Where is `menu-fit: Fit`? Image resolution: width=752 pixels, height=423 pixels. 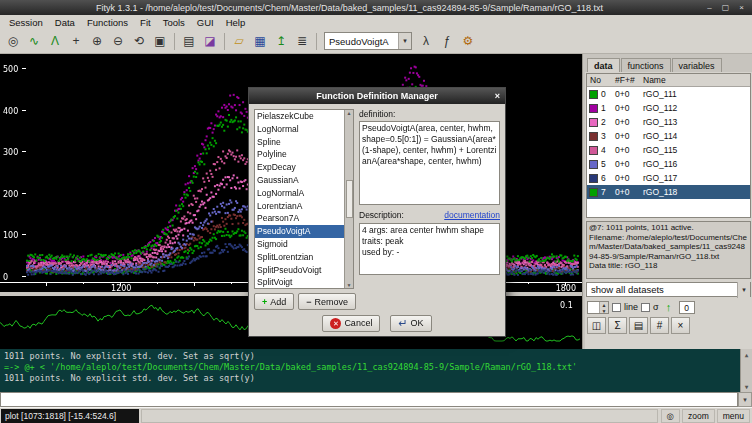 menu-fit: Fit is located at coordinates (146, 22).